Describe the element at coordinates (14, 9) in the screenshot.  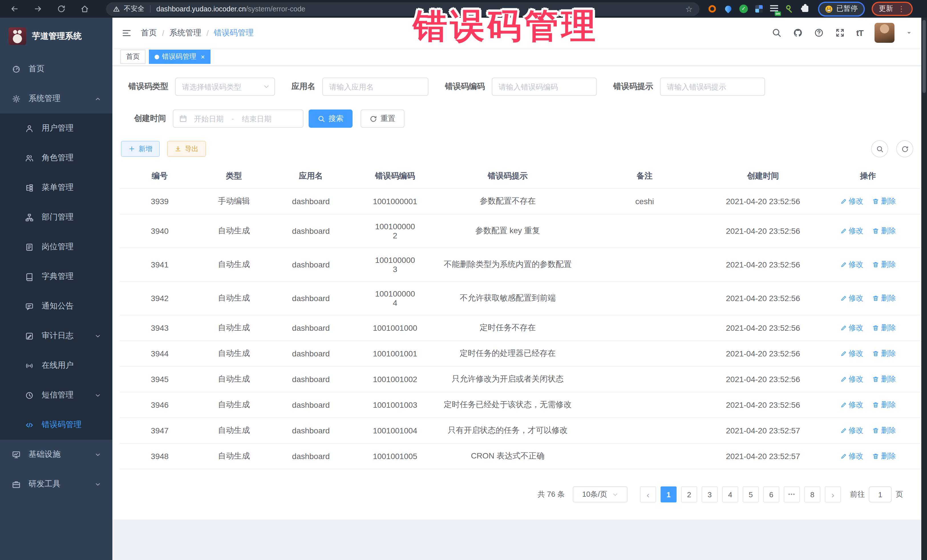
I see `browser-back-icon` at that location.